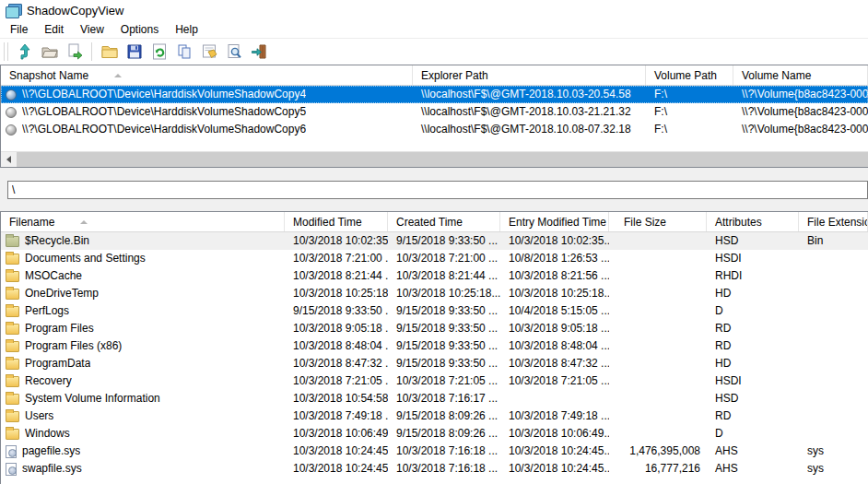 Image resolution: width=868 pixels, height=484 pixels. I want to click on cell-modified-time: 10/3/2018 10:02:35..., so click(336, 242).